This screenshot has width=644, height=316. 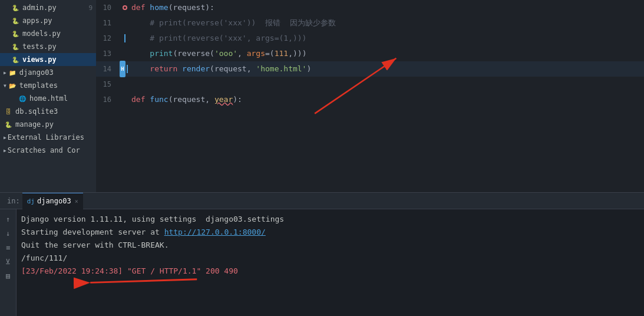 What do you see at coordinates (41, 34) in the screenshot?
I see `sidebar-label-models-py: models.py` at bounding box center [41, 34].